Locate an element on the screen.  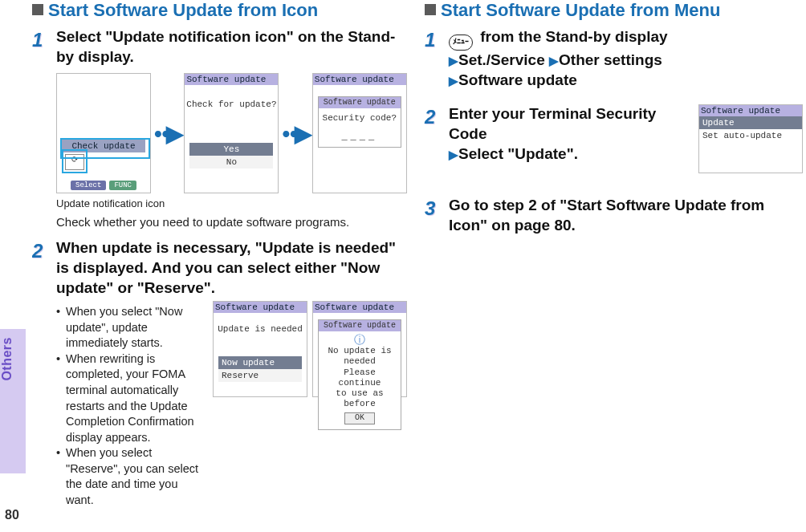
step-body: Enter your Terminal Security Code ▶Selec… is located at coordinates (626, 139).